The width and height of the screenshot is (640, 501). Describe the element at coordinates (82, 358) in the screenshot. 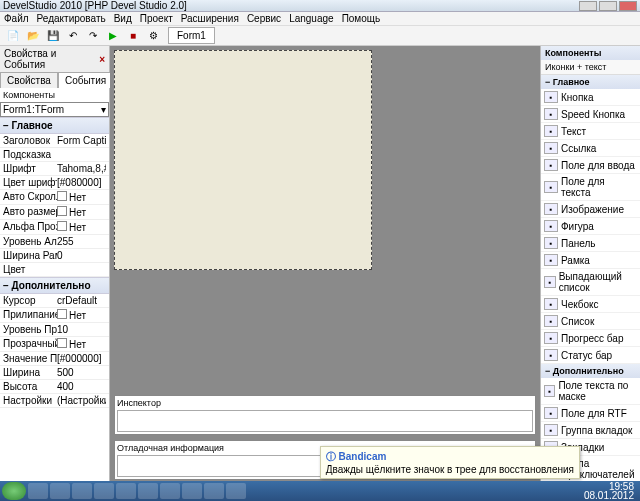

I see `prop-value: [#000000]` at that location.